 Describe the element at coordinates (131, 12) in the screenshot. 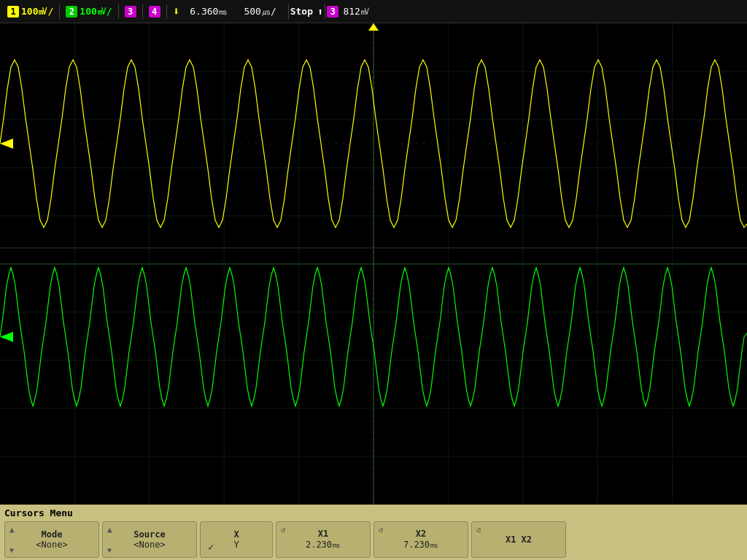

I see `ch3-label: 3` at that location.